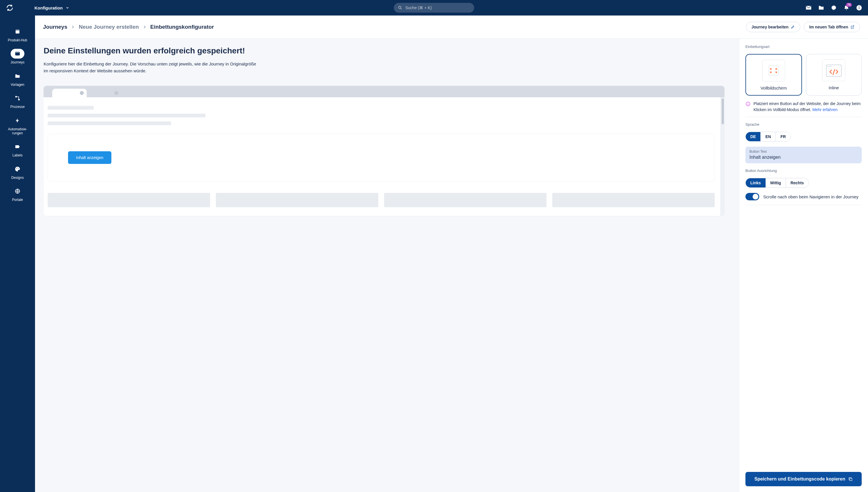 The width and height of the screenshot is (868, 492). Describe the element at coordinates (18, 120) in the screenshot. I see `bolt-icon` at that location.